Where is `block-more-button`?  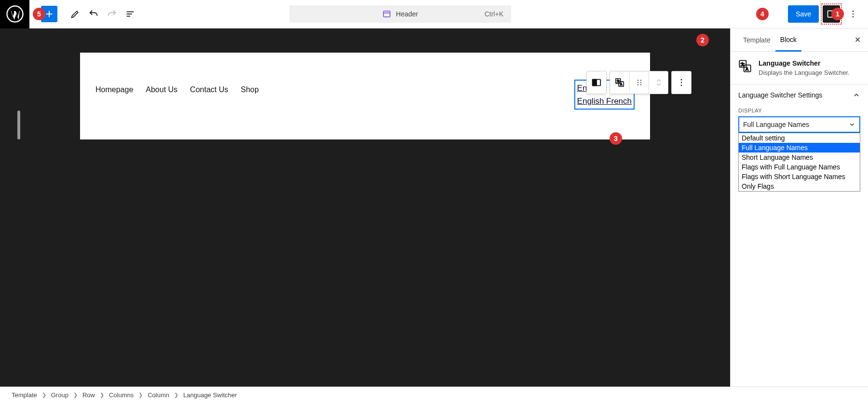
block-more-button is located at coordinates (681, 83).